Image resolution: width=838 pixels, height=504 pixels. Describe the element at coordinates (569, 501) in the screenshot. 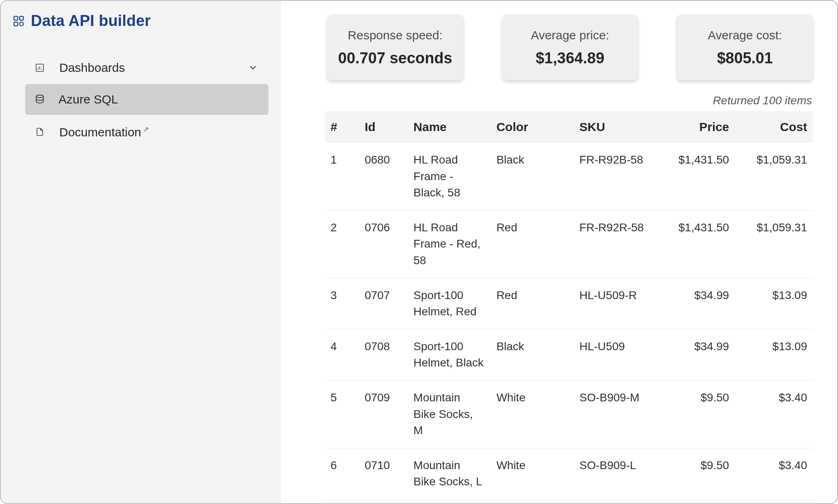

I see `table-row: 70711Sport-100 Helmet, BlueBlueHL-U509-B…` at that location.